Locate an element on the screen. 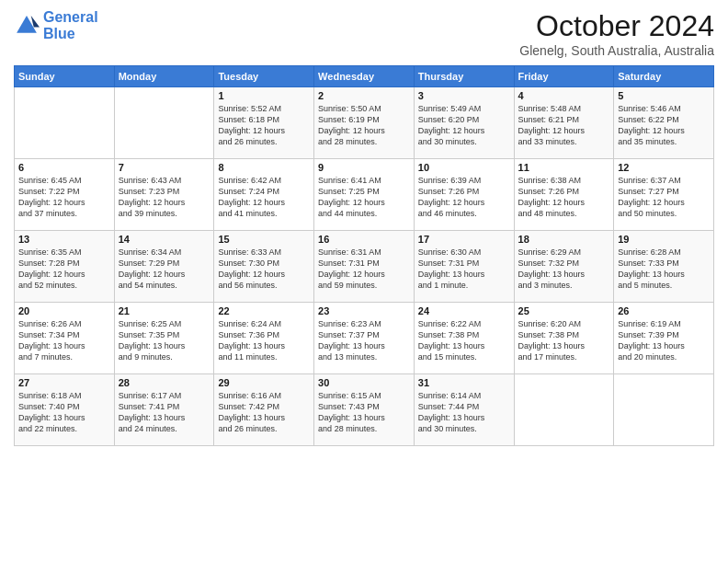 This screenshot has height=563, width=728. header: General Blue October 2024 Glenelg, South… is located at coordinates (364, 33).